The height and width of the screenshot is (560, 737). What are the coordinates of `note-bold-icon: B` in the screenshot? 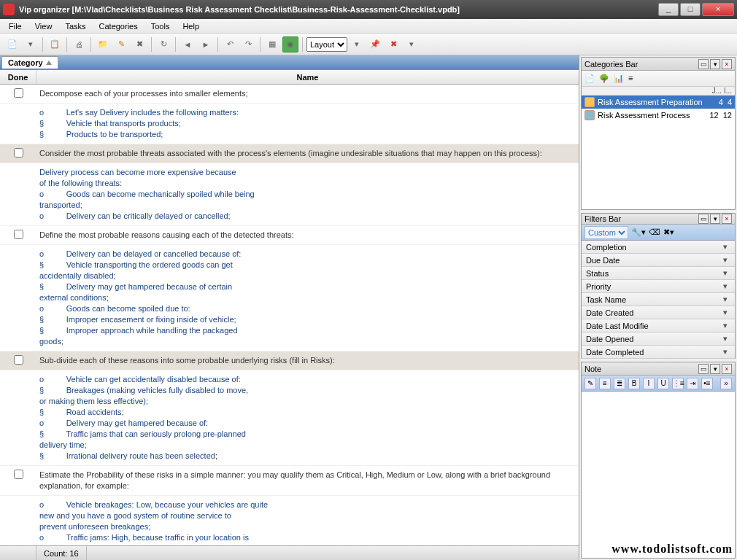 It's located at (634, 384).